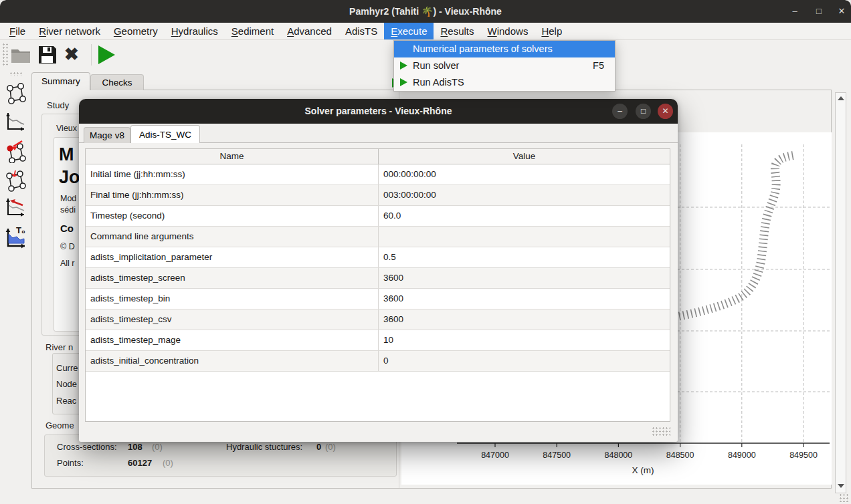  What do you see at coordinates (508, 31) in the screenshot?
I see `menu-windows: Windows` at bounding box center [508, 31].